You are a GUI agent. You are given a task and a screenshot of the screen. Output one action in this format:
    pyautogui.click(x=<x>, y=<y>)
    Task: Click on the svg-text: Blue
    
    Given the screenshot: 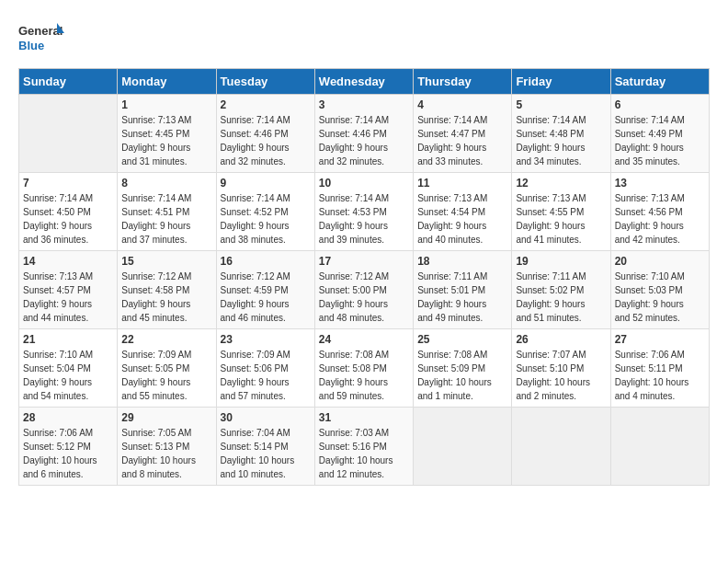 What is the action you would take?
    pyautogui.click(x=31, y=46)
    